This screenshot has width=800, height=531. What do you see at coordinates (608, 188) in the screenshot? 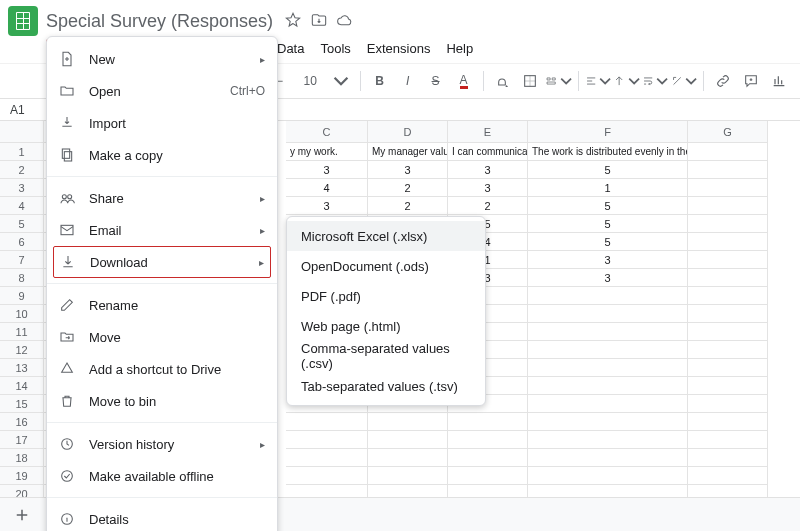
I see `cell: 1` at bounding box center [608, 188].